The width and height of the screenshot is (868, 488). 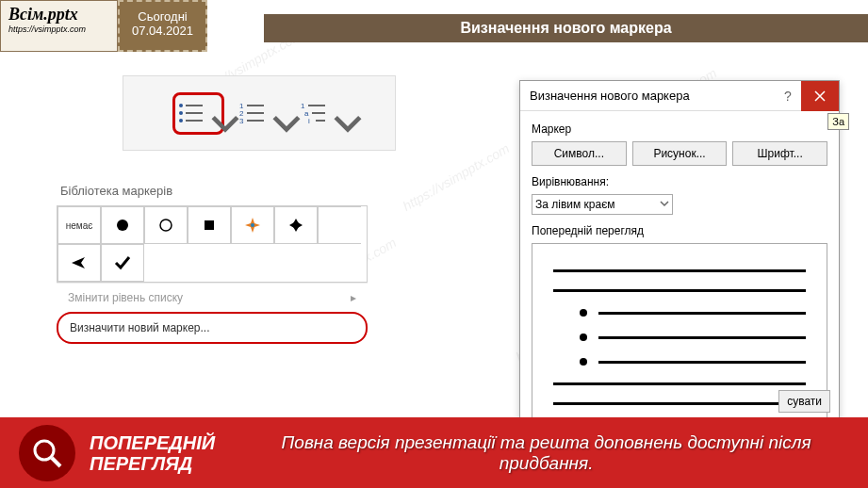 I want to click on marker-none: немає, so click(x=79, y=225).